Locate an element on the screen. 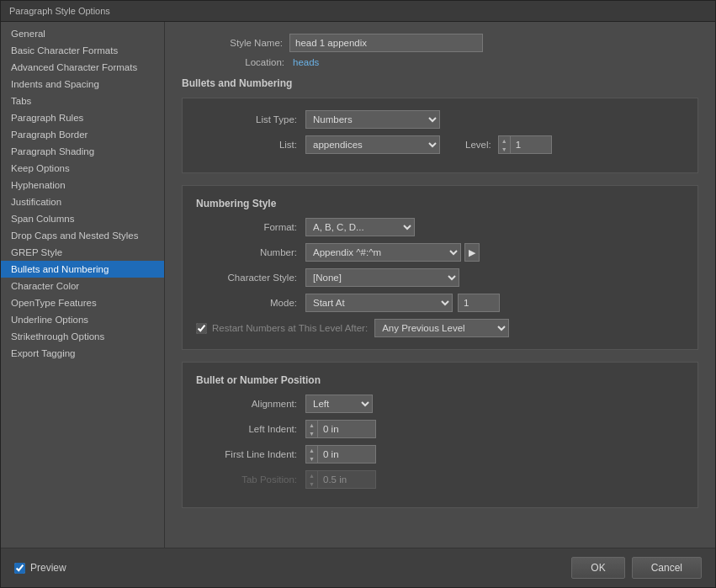 Image resolution: width=716 pixels, height=588 pixels. left-indent-arrows: ▲ ▼ is located at coordinates (311, 429).